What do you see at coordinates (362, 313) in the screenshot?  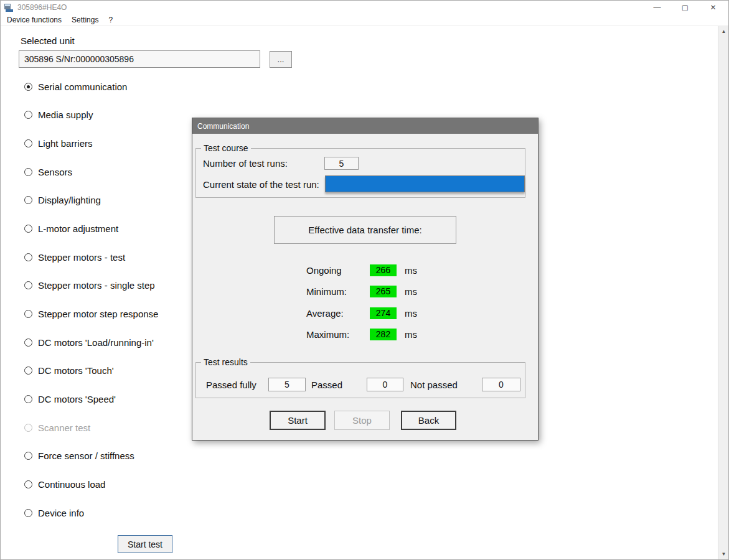 I see `measurement-row-average: Average: 274 ms` at bounding box center [362, 313].